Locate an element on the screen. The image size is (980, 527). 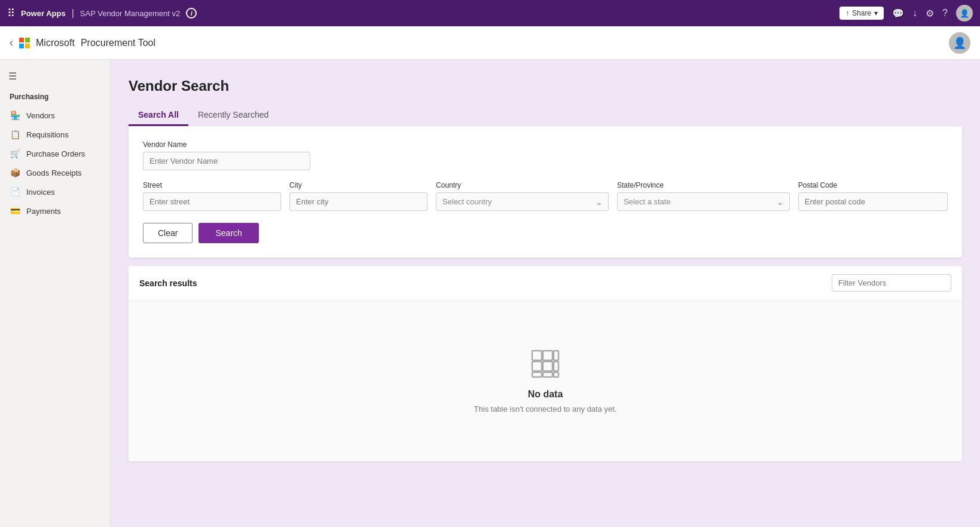
address-row: Street City Country Select country is located at coordinates (545, 196).